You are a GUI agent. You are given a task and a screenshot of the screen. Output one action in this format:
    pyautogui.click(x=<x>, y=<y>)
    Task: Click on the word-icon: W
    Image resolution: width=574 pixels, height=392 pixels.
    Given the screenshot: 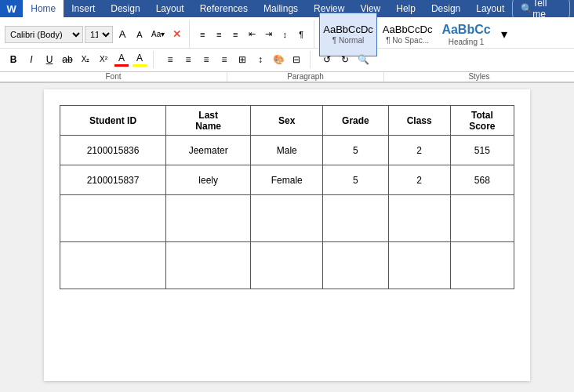 What is the action you would take?
    pyautogui.click(x=11, y=9)
    